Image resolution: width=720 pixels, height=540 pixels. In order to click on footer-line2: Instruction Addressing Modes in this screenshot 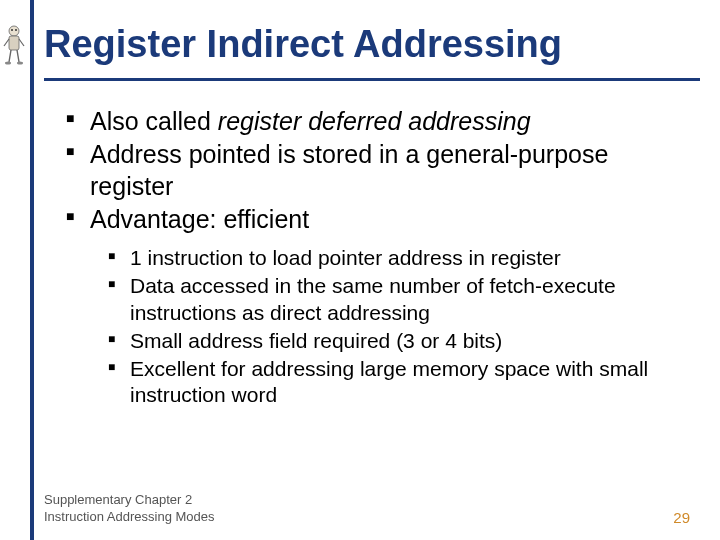, I will do `click(130, 518)`.